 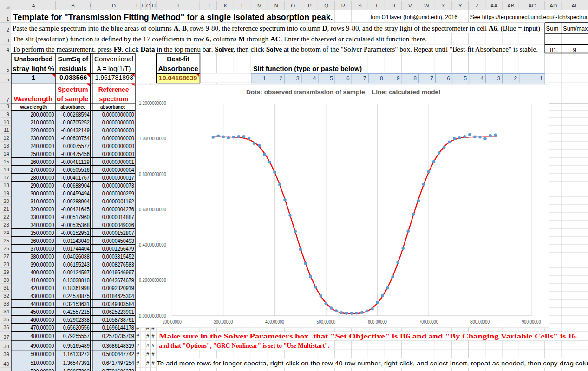 I want to click on svg-text: 10, so click(x=7, y=122).